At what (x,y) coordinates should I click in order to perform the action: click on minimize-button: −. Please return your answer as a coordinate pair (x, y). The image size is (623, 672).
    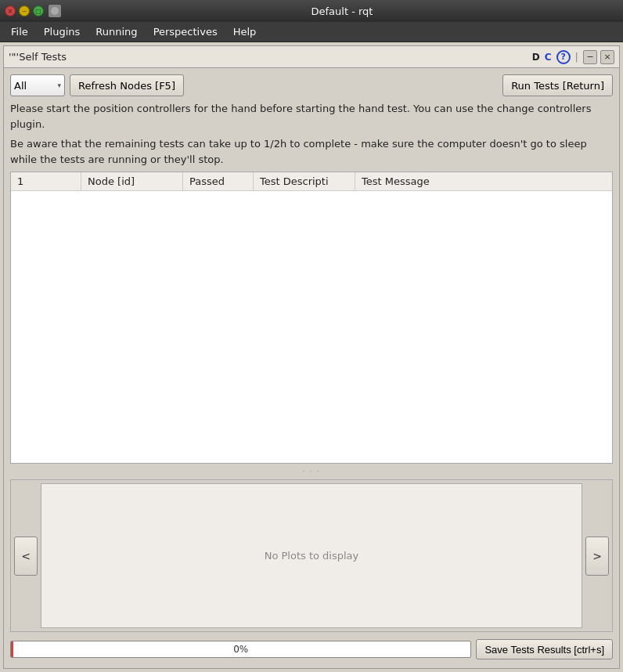
    Looking at the image, I should click on (24, 11).